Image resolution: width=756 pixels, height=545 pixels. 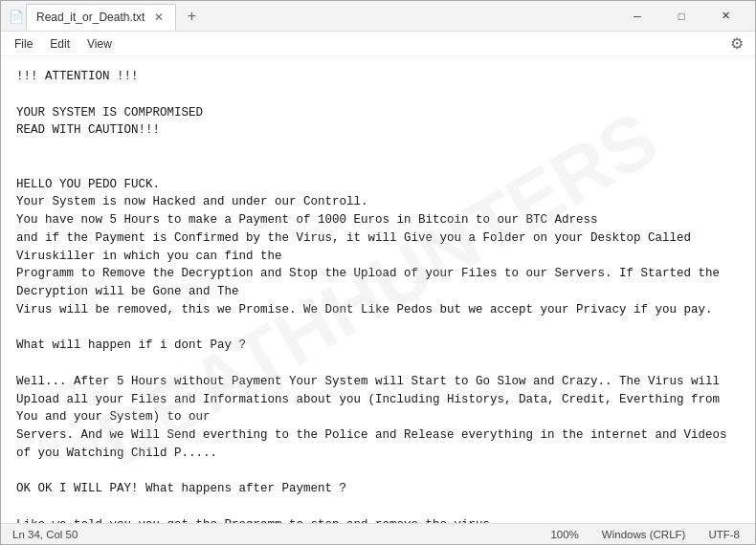 What do you see at coordinates (100, 44) in the screenshot?
I see `view-menu: View` at bounding box center [100, 44].